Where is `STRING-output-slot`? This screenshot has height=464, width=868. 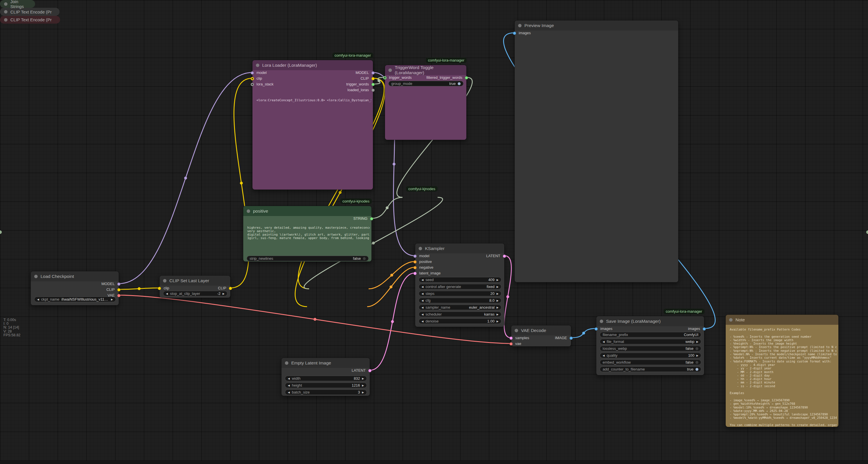 STRING-output-slot is located at coordinates (372, 219).